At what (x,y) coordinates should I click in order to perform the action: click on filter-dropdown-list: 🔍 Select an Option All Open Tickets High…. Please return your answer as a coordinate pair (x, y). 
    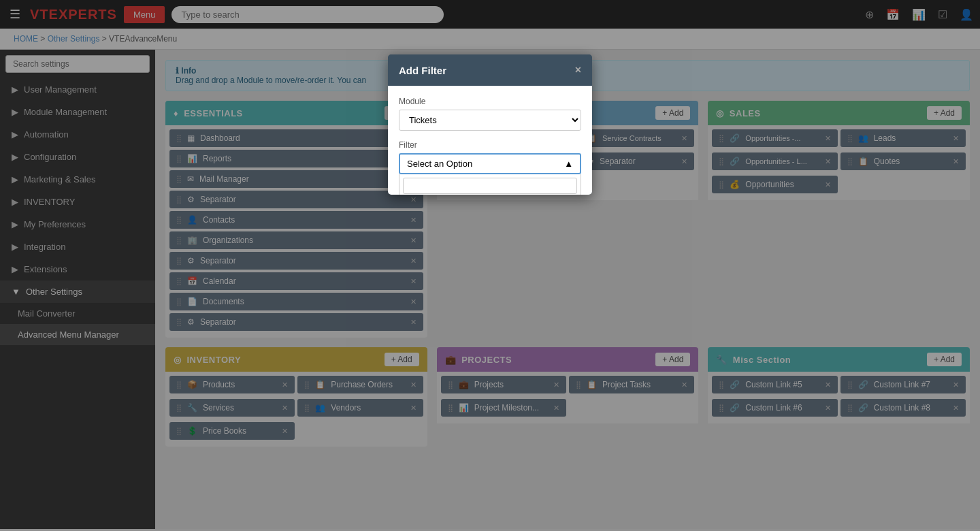
    Looking at the image, I should click on (490, 184).